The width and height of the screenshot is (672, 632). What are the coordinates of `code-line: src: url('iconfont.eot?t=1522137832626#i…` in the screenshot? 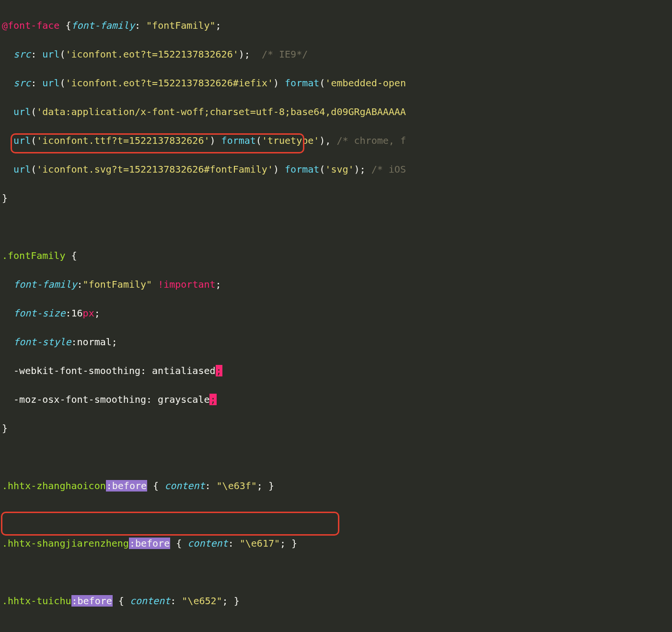 It's located at (336, 83).